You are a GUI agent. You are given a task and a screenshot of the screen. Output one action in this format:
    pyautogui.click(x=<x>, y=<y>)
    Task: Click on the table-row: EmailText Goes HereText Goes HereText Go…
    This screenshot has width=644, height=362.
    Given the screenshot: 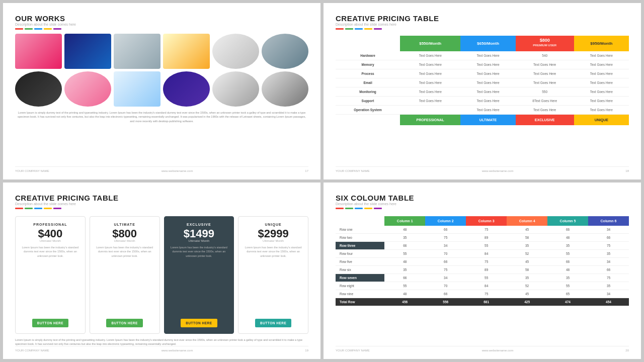 What is the action you would take?
    pyautogui.click(x=482, y=83)
    